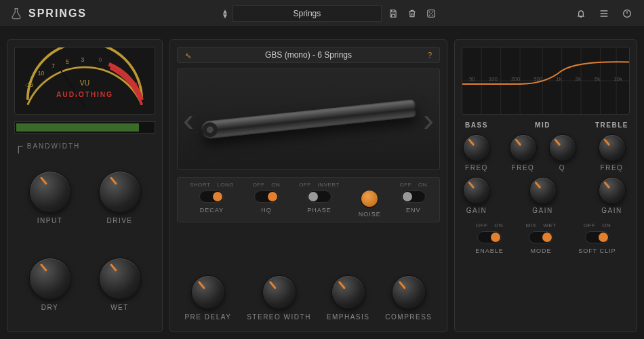  What do you see at coordinates (85, 81) in the screenshot?
I see `vu-meter: -1510 75 30 3+ VU AUDIOTHING` at bounding box center [85, 81].